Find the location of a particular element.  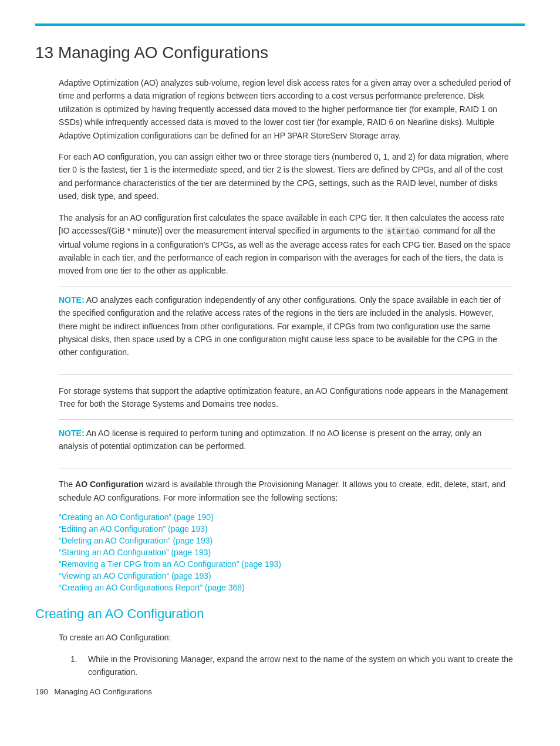

link-starting: “Starting an AO Configuration” (page 193… is located at coordinates (135, 552).